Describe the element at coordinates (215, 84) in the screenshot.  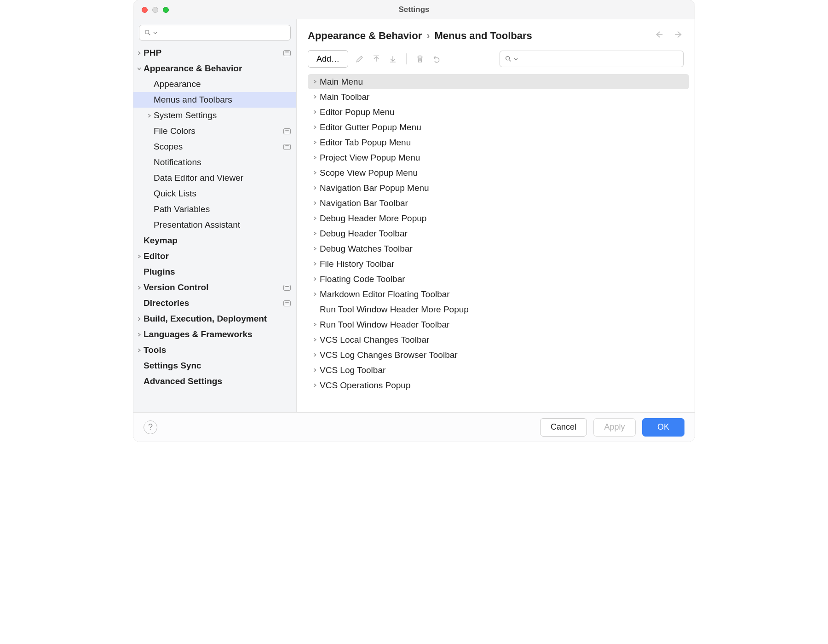
I see `sidebar-item: Appearance` at that location.